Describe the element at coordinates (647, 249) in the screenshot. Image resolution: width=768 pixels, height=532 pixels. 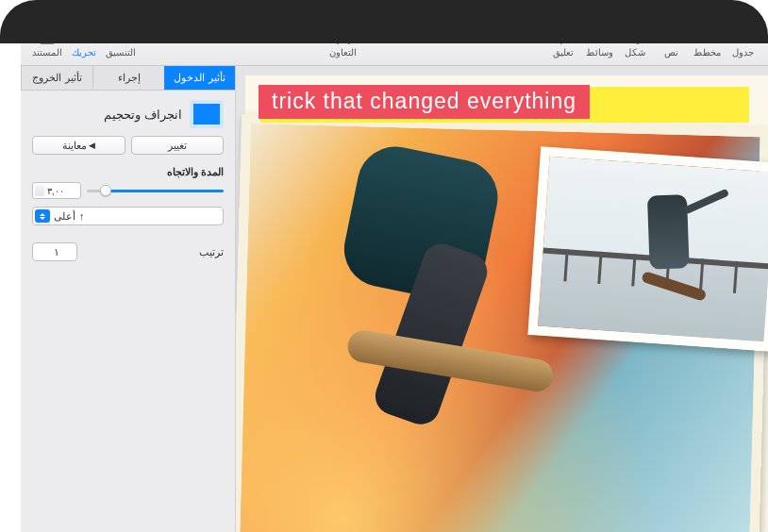
I see `photo-small-selected` at that location.